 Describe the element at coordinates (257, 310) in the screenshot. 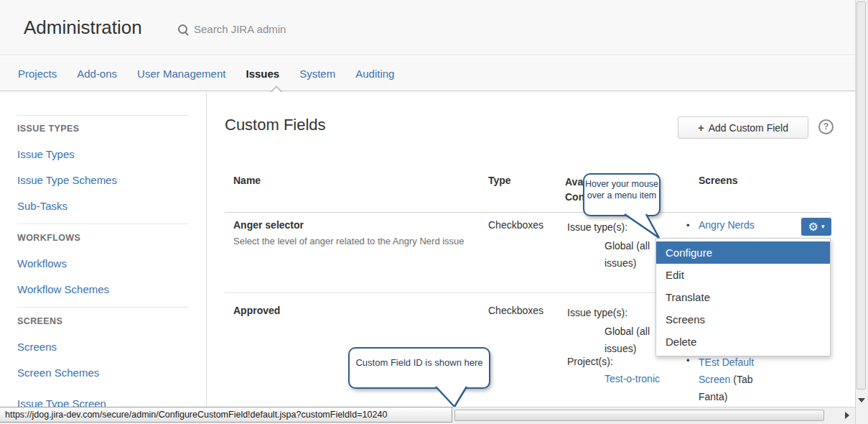

I see `field-name: Approved` at that location.